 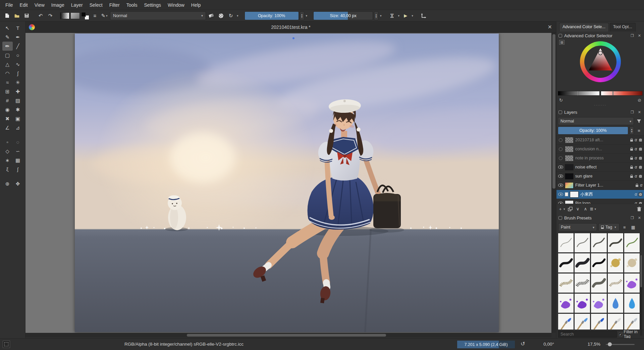 What do you see at coordinates (7, 101) in the screenshot?
I see `tool-crop: #` at bounding box center [7, 101].